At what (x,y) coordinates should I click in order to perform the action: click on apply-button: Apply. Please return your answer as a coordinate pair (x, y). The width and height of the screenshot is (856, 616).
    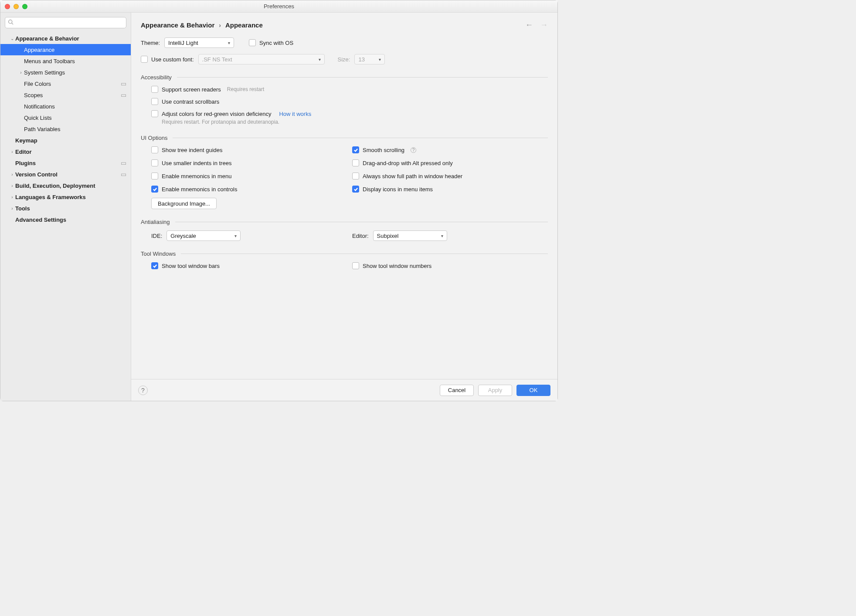
    Looking at the image, I should click on (495, 390).